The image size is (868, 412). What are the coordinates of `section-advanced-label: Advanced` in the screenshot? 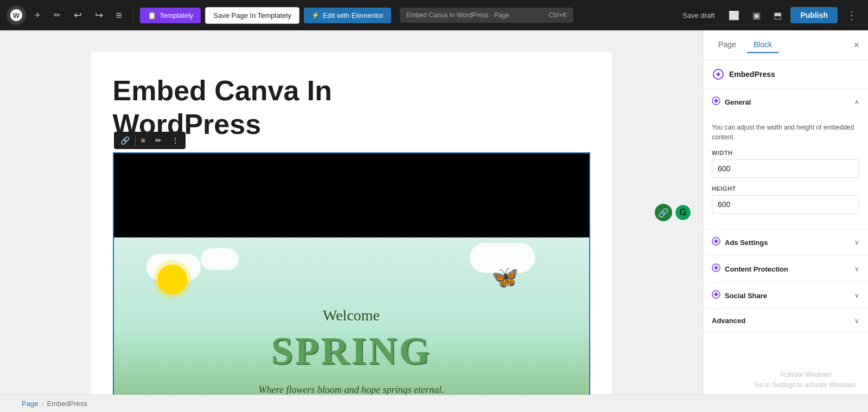 It's located at (729, 321).